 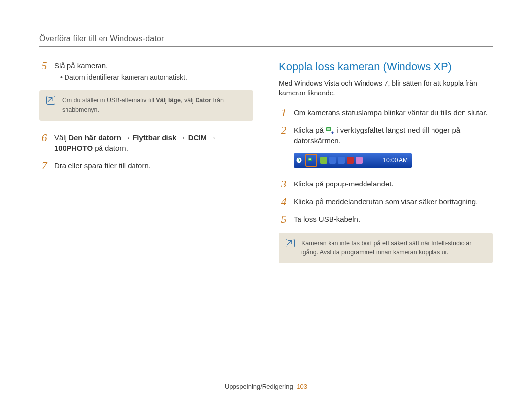 I want to click on step-body: Ta loss USB-kabeln., so click(x=393, y=219).